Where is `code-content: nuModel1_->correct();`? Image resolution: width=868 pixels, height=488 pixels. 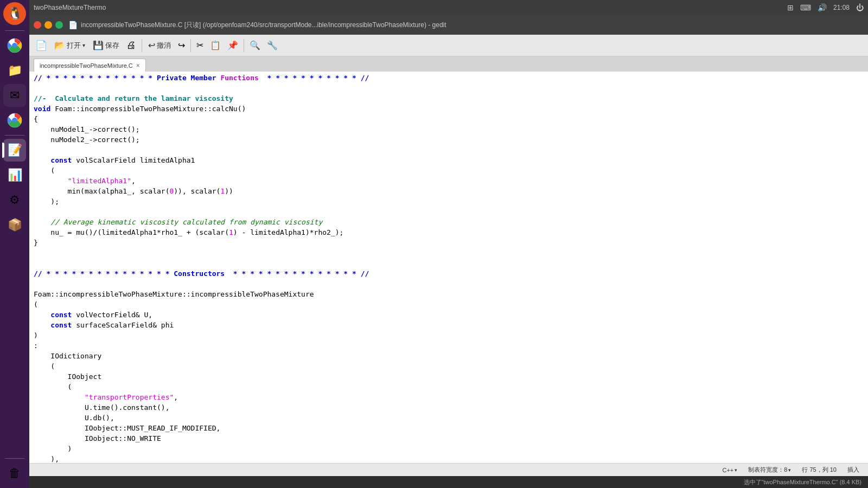
code-content: nuModel1_->correct(); is located at coordinates (85, 129).